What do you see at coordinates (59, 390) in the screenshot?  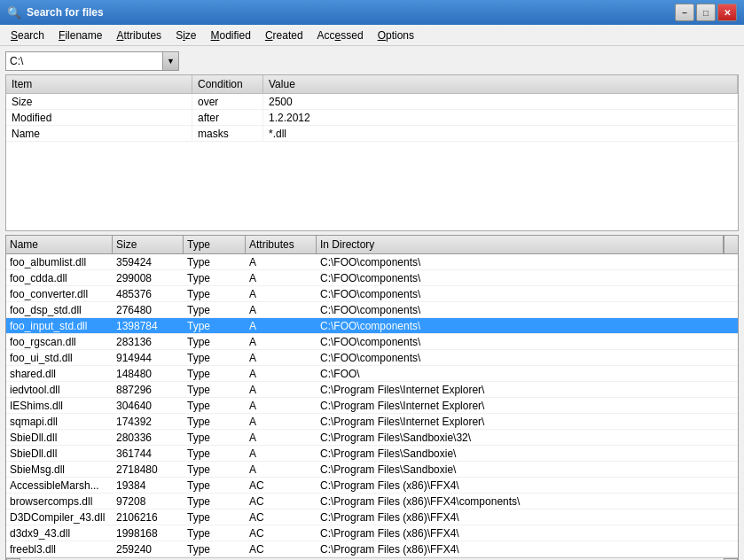 I see `cell-name: iedvtool.dll` at bounding box center [59, 390].